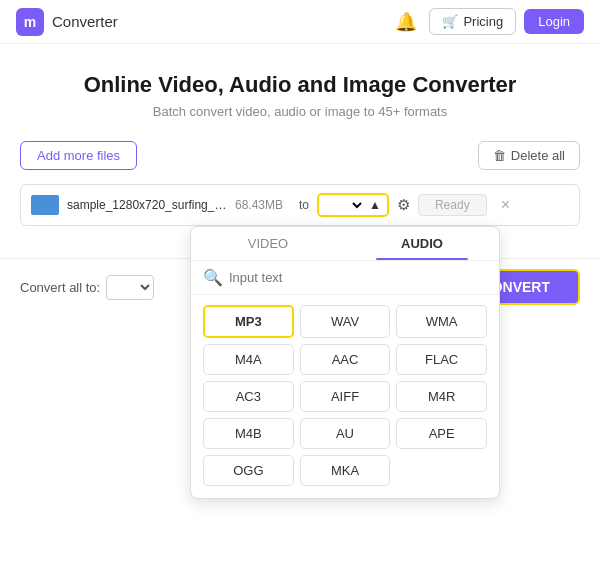  I want to click on file-size: 68.43MB, so click(259, 205).